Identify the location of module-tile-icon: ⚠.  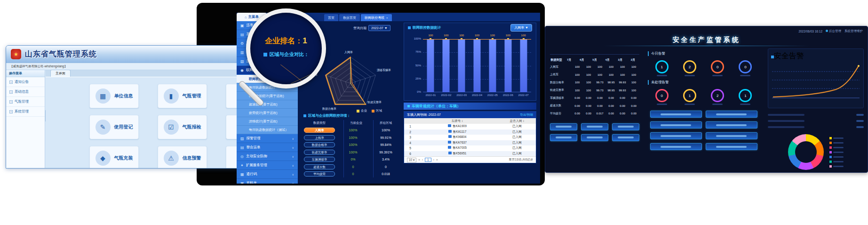
(171, 158).